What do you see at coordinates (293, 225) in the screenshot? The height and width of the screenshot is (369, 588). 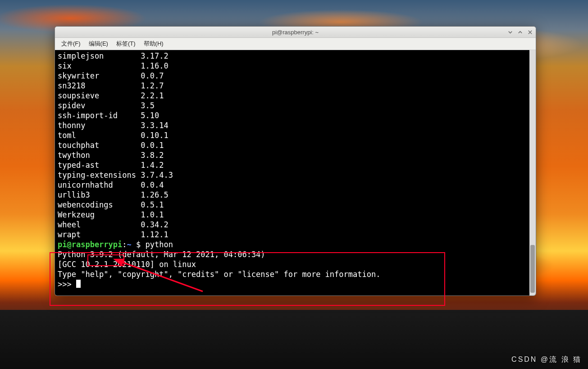 I see `pkg-row: wheel 0.34.2` at bounding box center [293, 225].